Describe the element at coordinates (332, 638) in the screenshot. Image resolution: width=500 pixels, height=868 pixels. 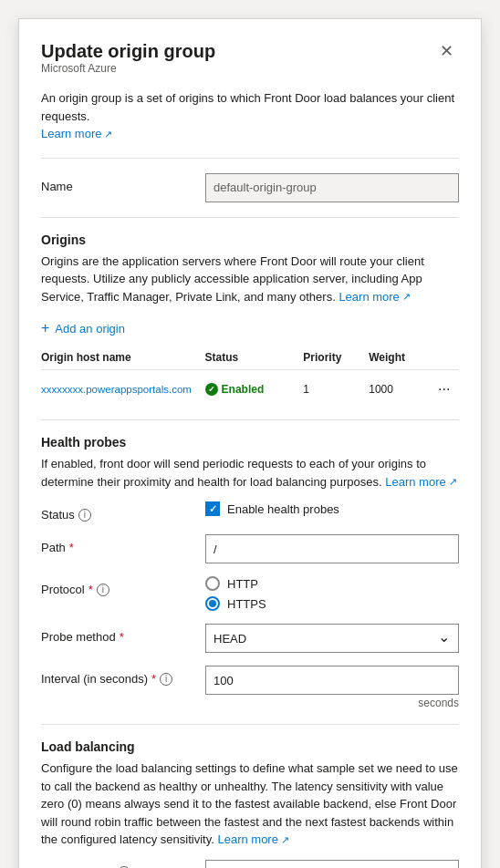
I see `probe-method-select: HEAD GET` at that location.